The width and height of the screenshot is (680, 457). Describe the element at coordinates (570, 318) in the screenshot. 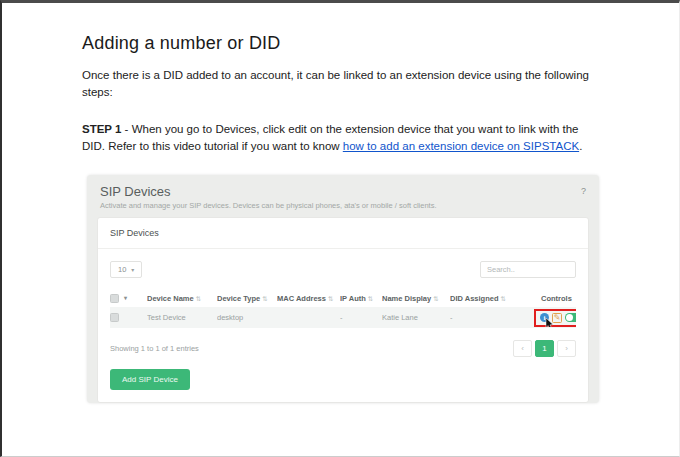

I see `toggle-knob` at that location.